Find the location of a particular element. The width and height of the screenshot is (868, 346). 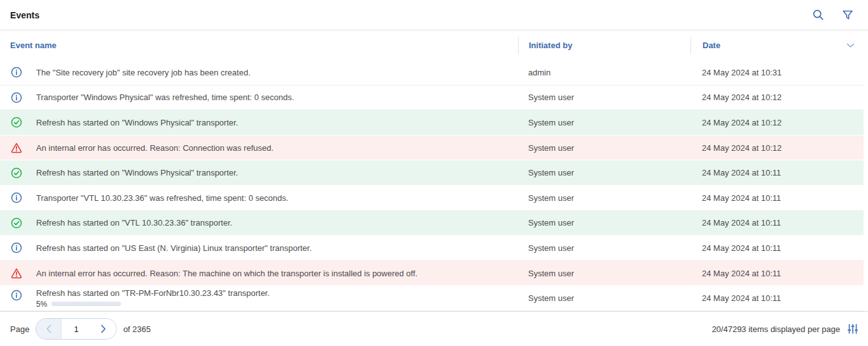

initiated-by-cell: admin is located at coordinates (604, 72).